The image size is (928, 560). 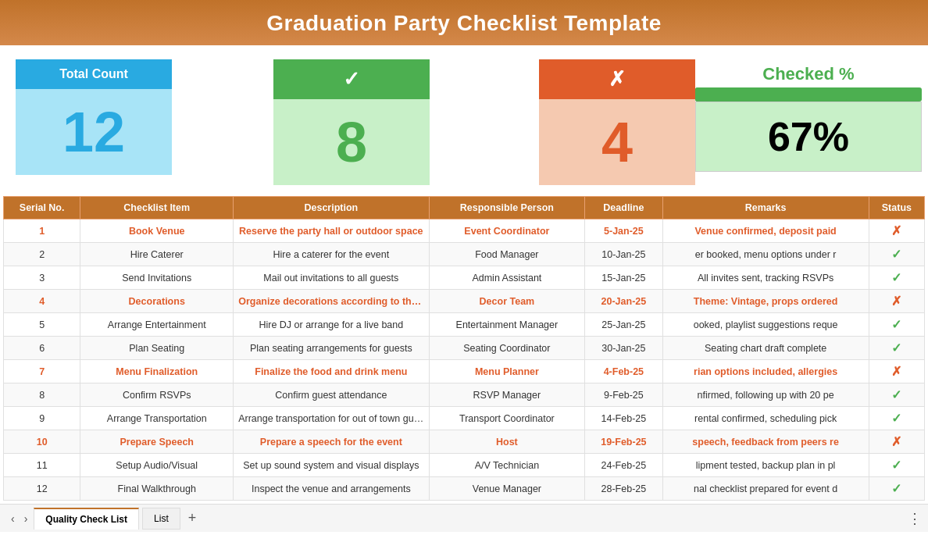 What do you see at coordinates (766, 489) in the screenshot?
I see `cell-remarks: nal checklist prepared for event d` at bounding box center [766, 489].